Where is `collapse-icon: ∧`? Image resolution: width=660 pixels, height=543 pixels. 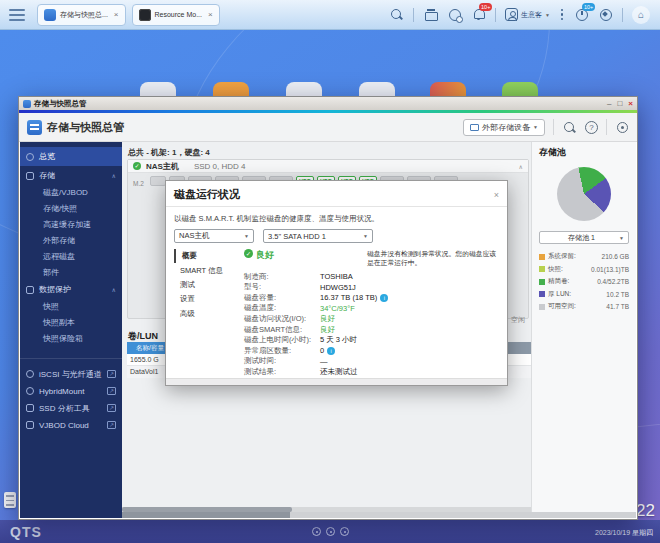
collapse-icon: ∧ is located at coordinates (521, 166).